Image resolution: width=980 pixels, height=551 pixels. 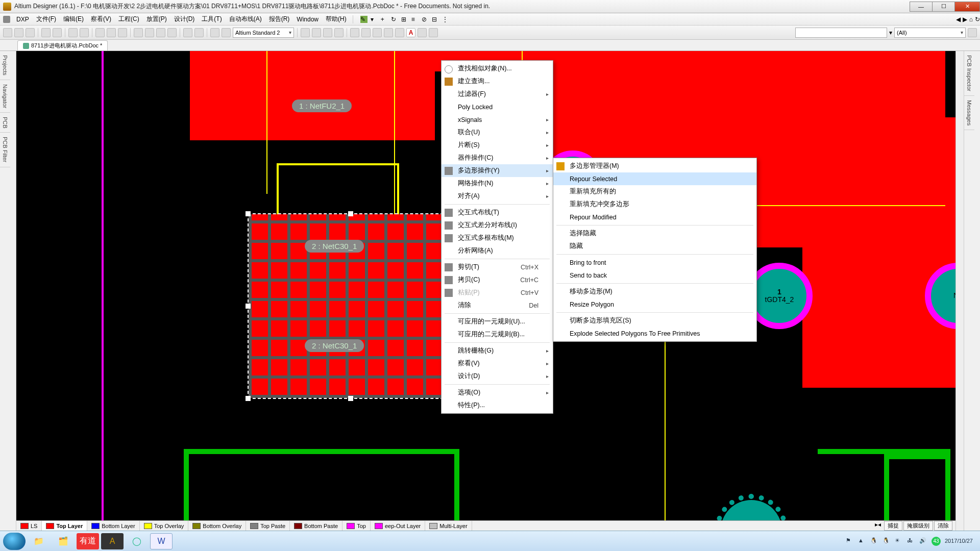 I want to click on menu-icon-5: ⊞, so click(x=405, y=19).